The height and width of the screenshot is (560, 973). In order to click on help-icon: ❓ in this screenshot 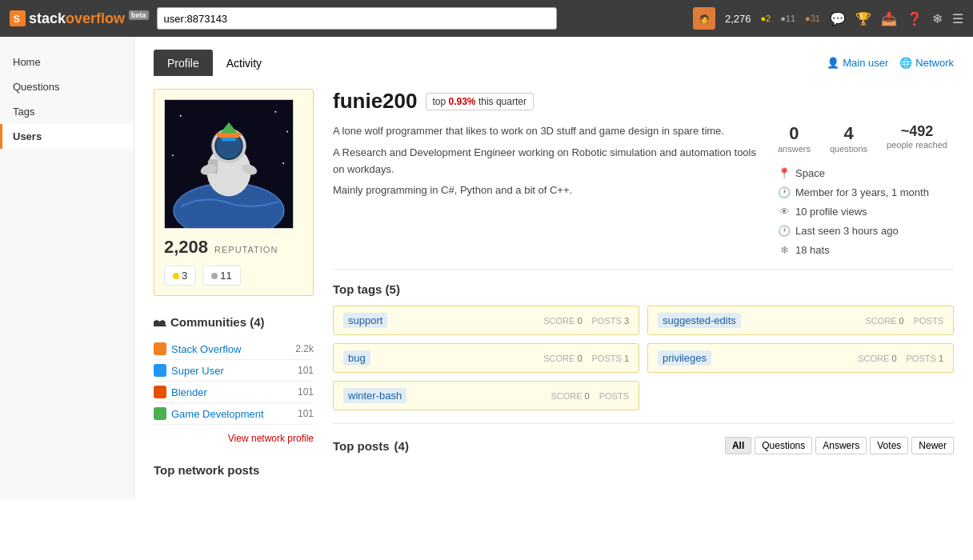, I will do `click(915, 19)`.